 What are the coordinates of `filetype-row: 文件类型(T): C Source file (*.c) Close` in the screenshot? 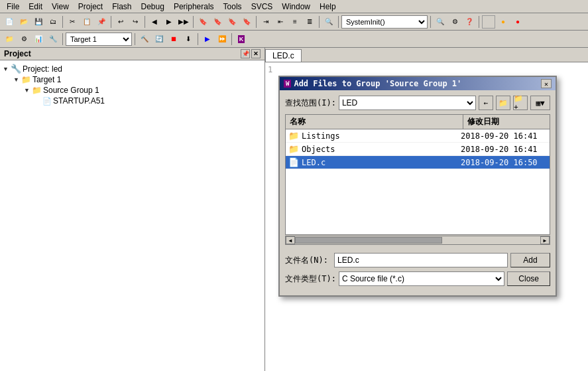 It's located at (418, 279).